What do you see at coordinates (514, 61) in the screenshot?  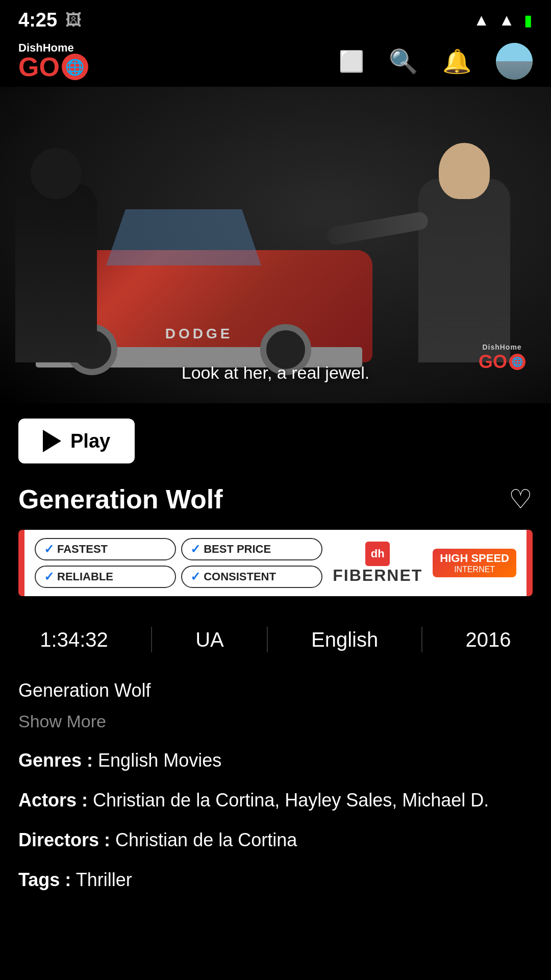 I see `avatar-image` at bounding box center [514, 61].